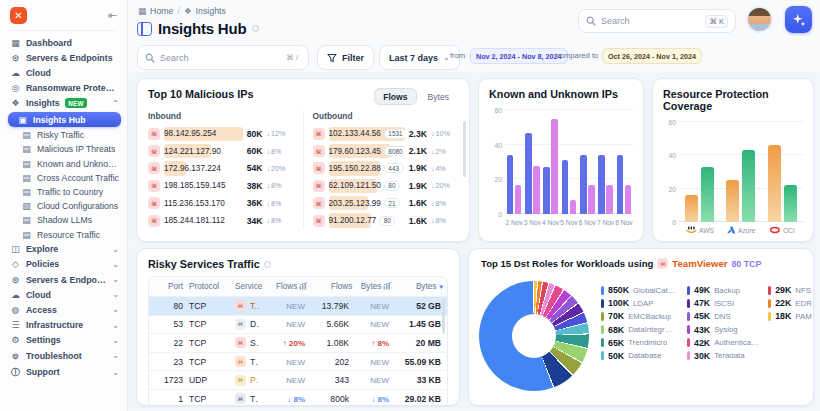 The image size is (820, 411). I want to click on sidebar-item-risky-traffic: ▤Risky Traffic, so click(64, 135).